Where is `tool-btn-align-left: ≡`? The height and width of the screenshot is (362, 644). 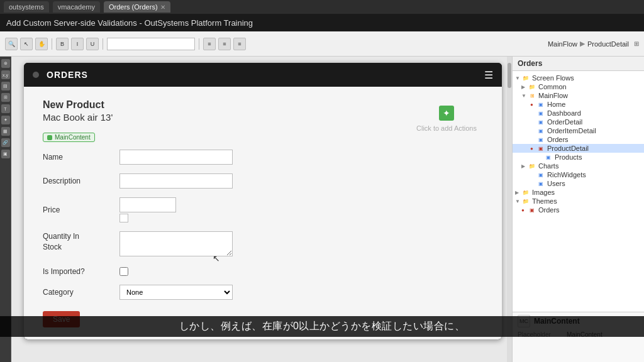
tool-btn-align-left: ≡ is located at coordinates (209, 44).